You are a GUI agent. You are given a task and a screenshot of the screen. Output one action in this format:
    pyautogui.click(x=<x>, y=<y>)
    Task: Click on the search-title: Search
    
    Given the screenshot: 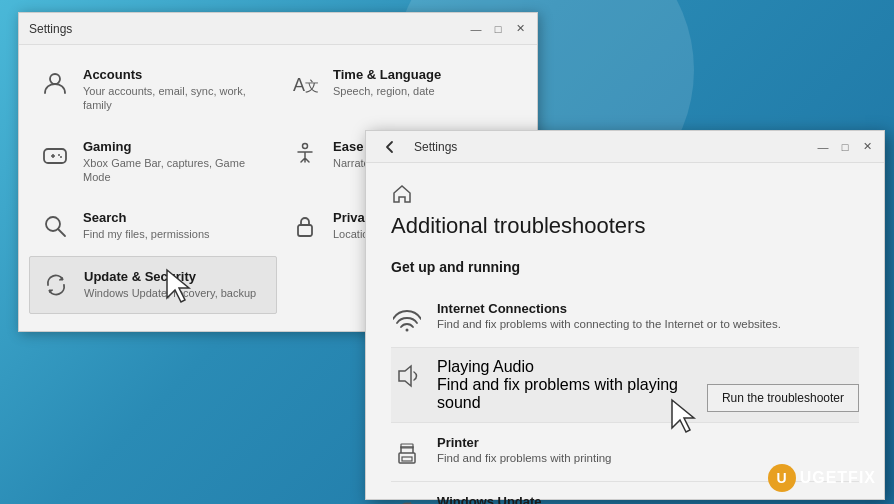 What is the action you would take?
    pyautogui.click(x=146, y=218)
    